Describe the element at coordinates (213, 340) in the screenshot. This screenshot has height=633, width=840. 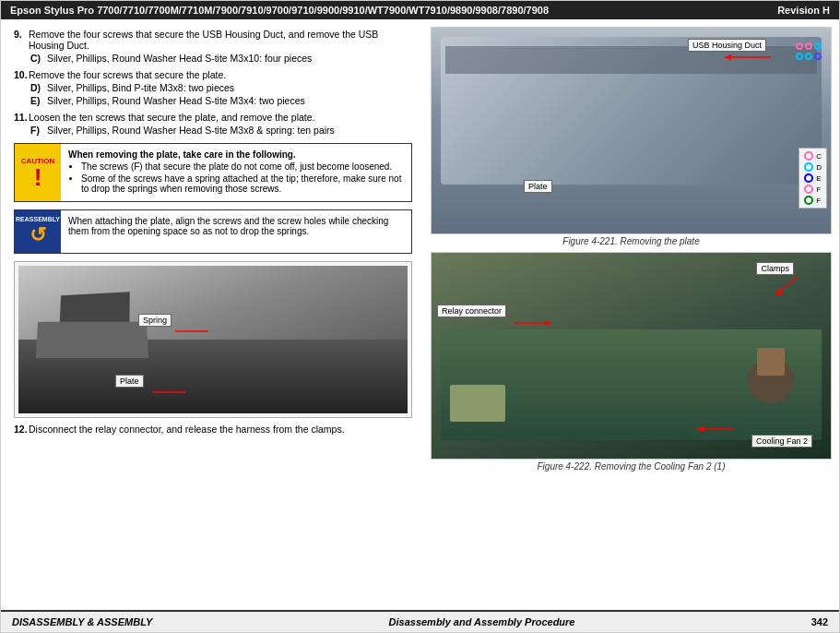
I see `inner-photo: Spring Plate` at that location.